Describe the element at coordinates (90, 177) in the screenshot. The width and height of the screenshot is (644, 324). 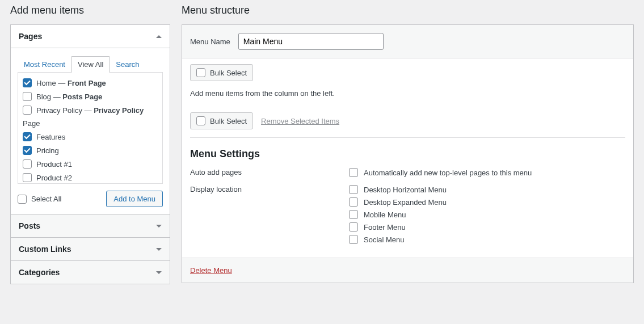
I see `page-item: Product #2` at that location.